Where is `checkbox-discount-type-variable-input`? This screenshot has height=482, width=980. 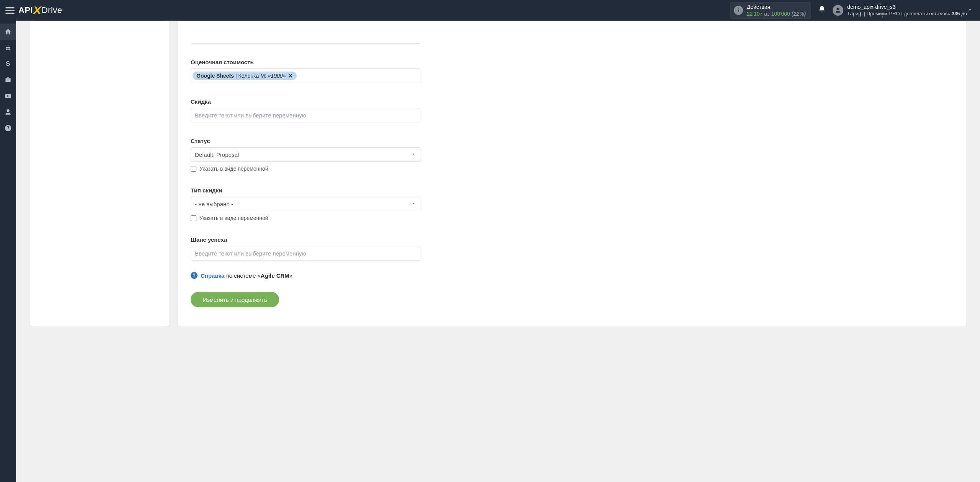 checkbox-discount-type-variable-input is located at coordinates (194, 218).